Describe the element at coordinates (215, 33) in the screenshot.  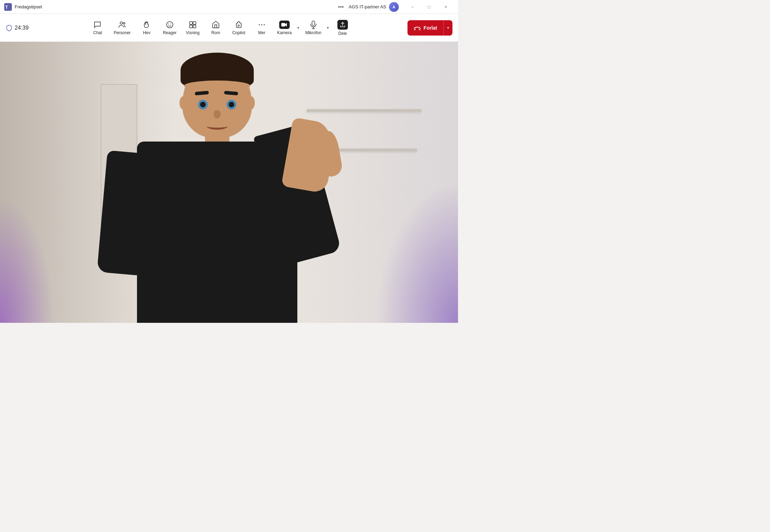
I see `room-label: Rom` at that location.